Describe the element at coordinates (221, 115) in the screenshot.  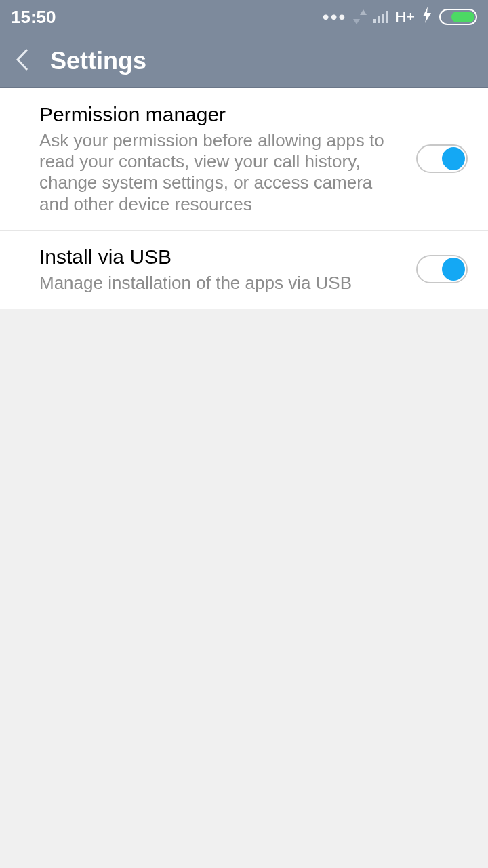
I see `setting-title: Permission manager` at that location.